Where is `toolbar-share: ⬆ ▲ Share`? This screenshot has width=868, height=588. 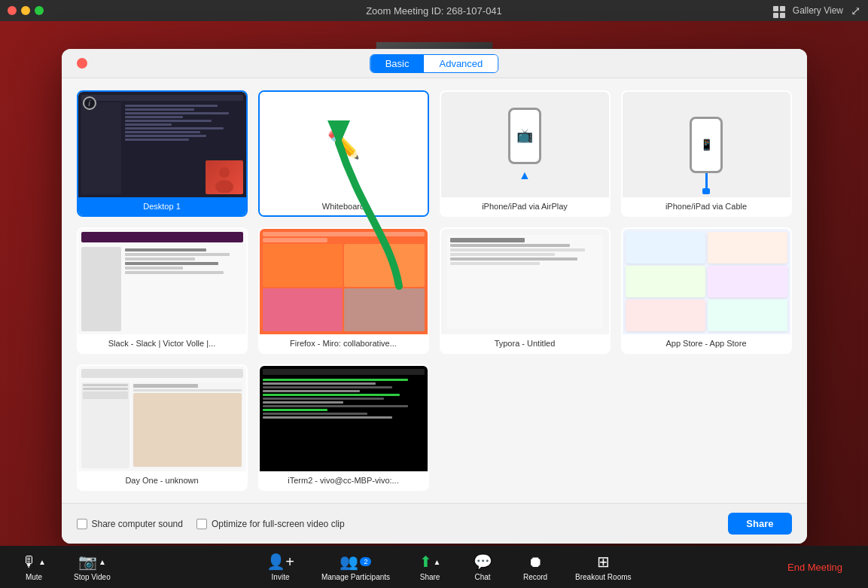
toolbar-share: ⬆ ▲ Share is located at coordinates (430, 567).